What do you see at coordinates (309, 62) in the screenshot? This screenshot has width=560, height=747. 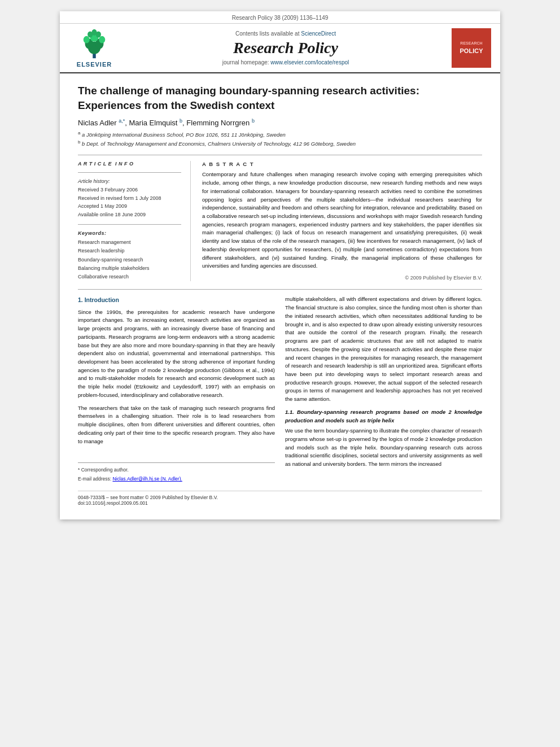 I see `homepage-link: www.elsevier.com/locate/respol` at bounding box center [309, 62].